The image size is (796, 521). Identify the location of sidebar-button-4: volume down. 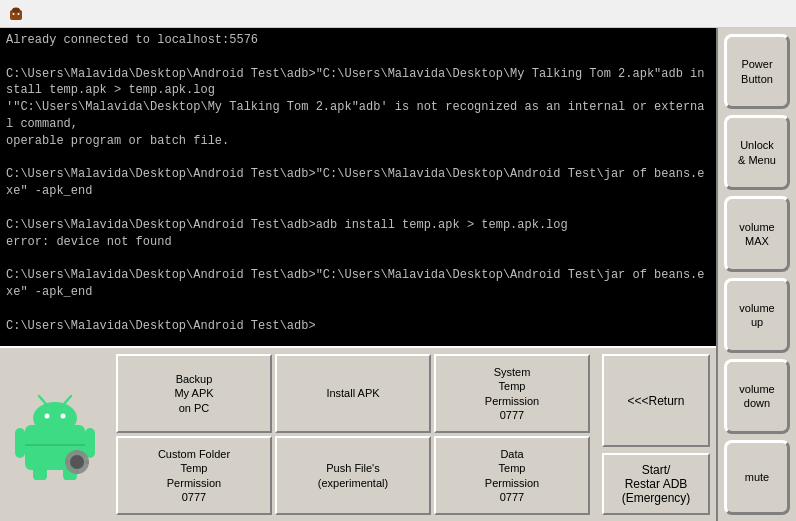
(757, 396).